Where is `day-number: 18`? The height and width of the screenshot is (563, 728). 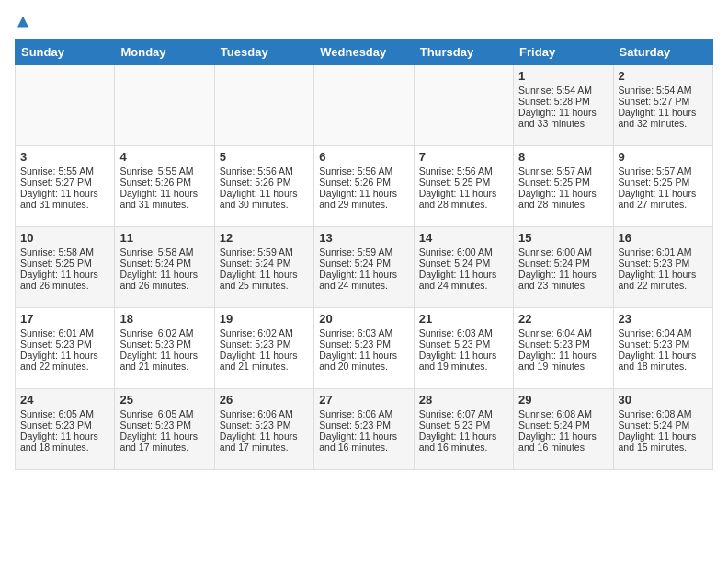 day-number: 18 is located at coordinates (164, 318).